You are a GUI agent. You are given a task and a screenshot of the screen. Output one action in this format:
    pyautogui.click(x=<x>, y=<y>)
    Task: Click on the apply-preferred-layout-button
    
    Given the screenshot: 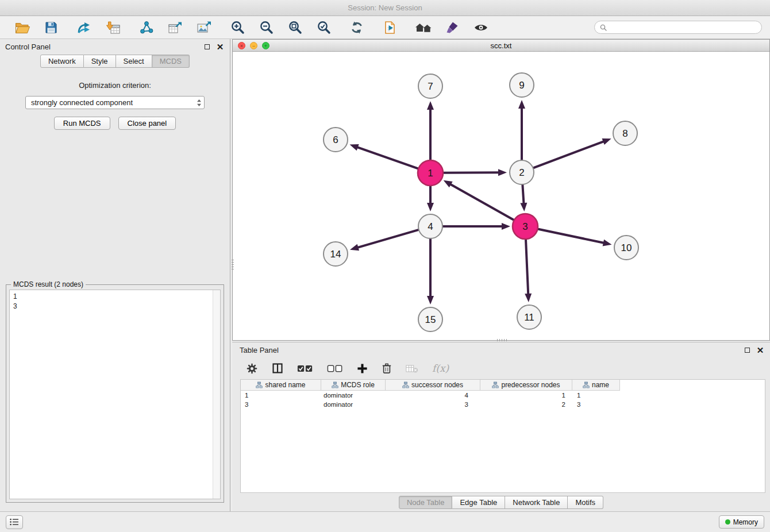 What is the action you would take?
    pyautogui.click(x=357, y=28)
    